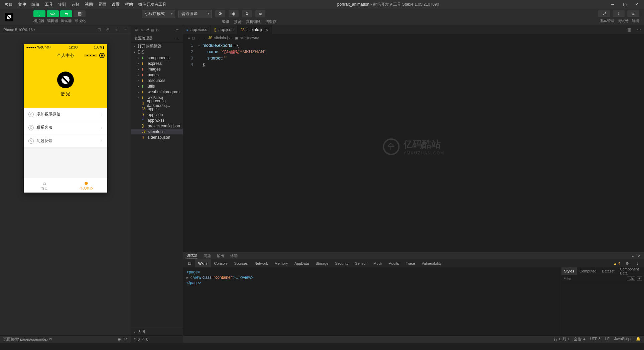 The height and width of the screenshot is (350, 644). I want to click on menu-goto: 转到, so click(62, 5).